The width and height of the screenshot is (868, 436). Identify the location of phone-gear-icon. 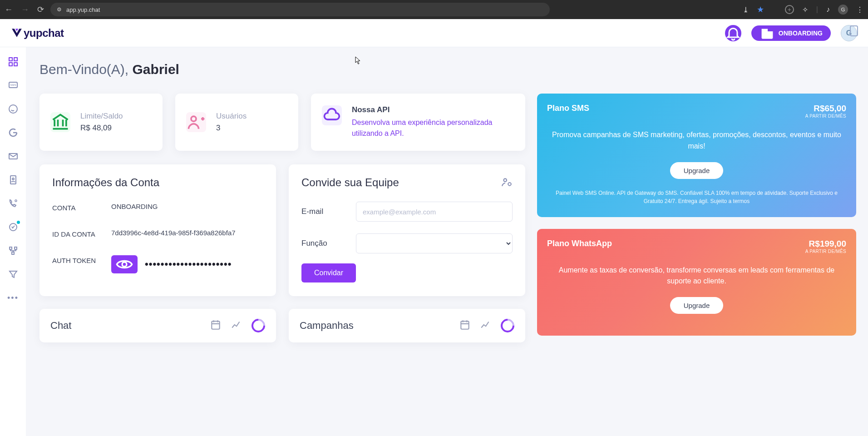
(13, 203).